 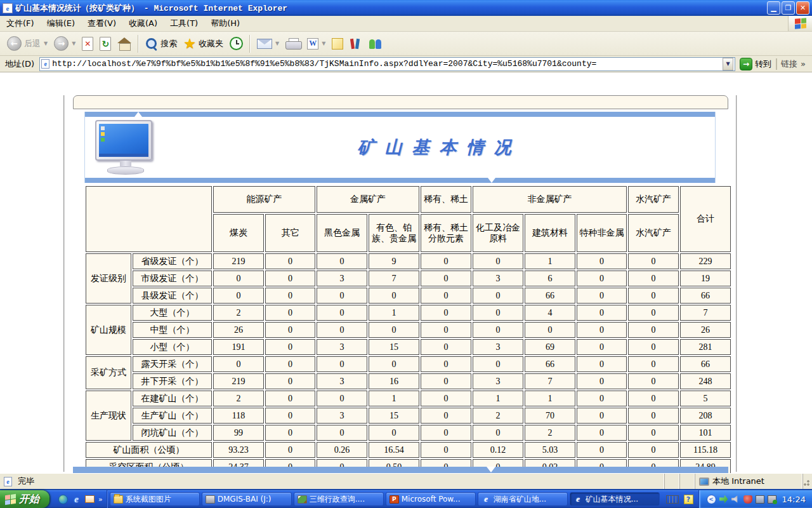 I want to click on print-button, so click(x=293, y=44).